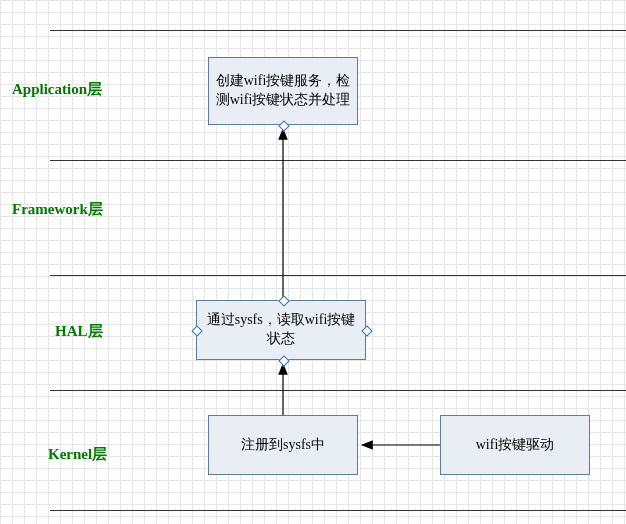  What do you see at coordinates (79, 332) in the screenshot?
I see `layer-label-hal: HAL层` at bounding box center [79, 332].